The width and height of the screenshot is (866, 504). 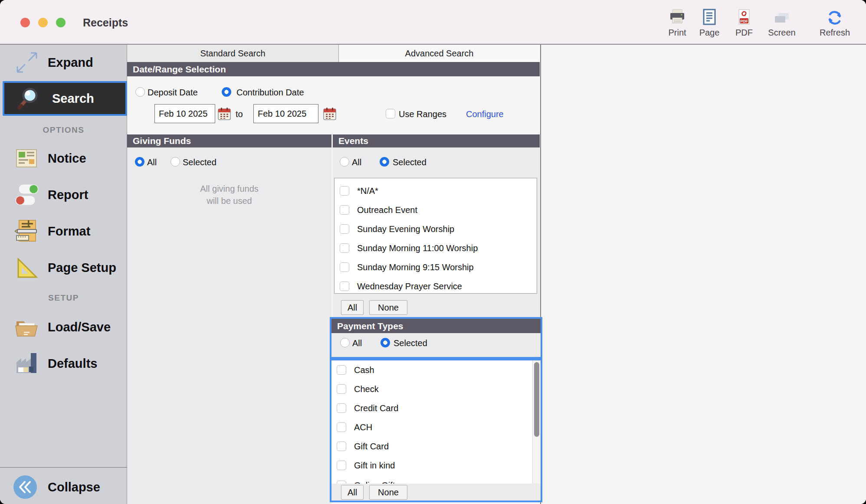 I want to click on events-none-button: None, so click(x=388, y=308).